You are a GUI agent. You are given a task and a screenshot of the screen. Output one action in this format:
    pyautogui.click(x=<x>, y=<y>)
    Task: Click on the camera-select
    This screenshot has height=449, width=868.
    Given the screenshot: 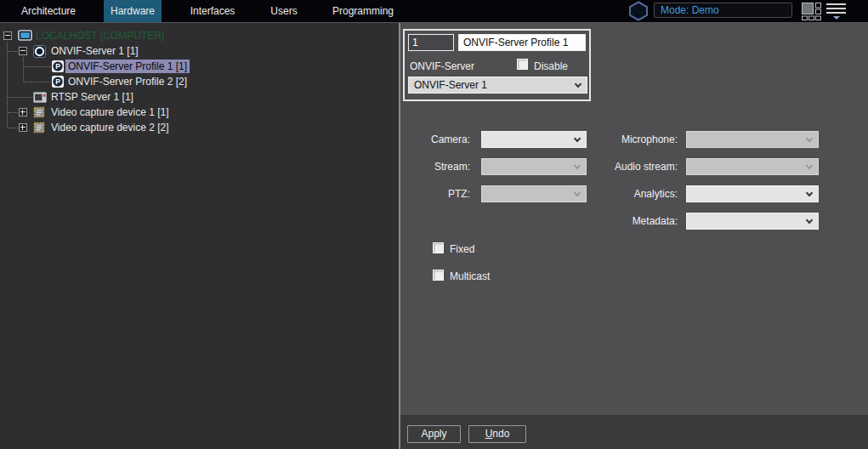 What is the action you would take?
    pyautogui.click(x=534, y=139)
    